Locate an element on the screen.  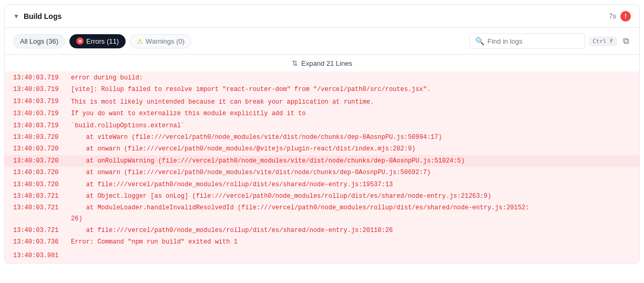
log-row: 13:40:03.719 This is most likely uninten… is located at coordinates (322, 102).